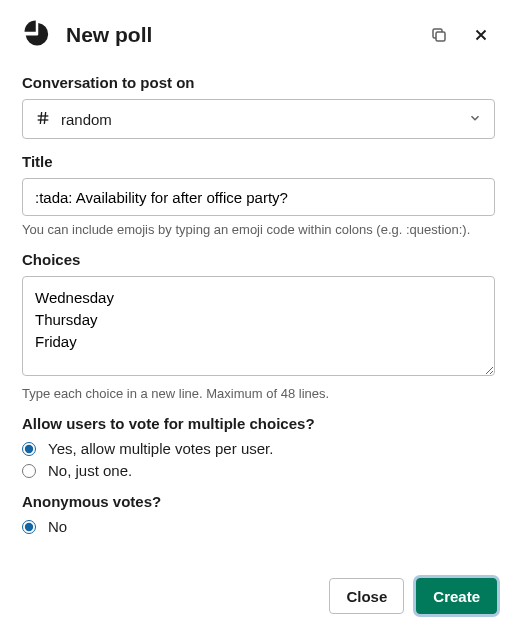 The image size is (517, 636). Describe the element at coordinates (258, 119) in the screenshot. I see `conversation-select: random` at that location.